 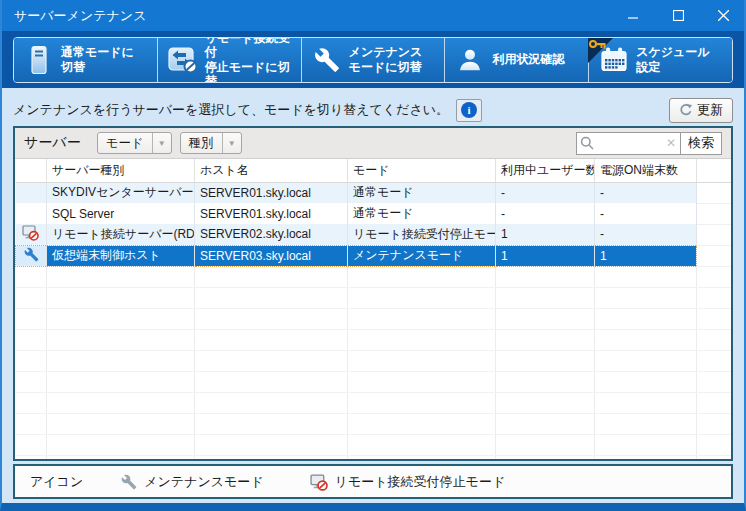 I want to click on info-button: i, so click(x=469, y=110).